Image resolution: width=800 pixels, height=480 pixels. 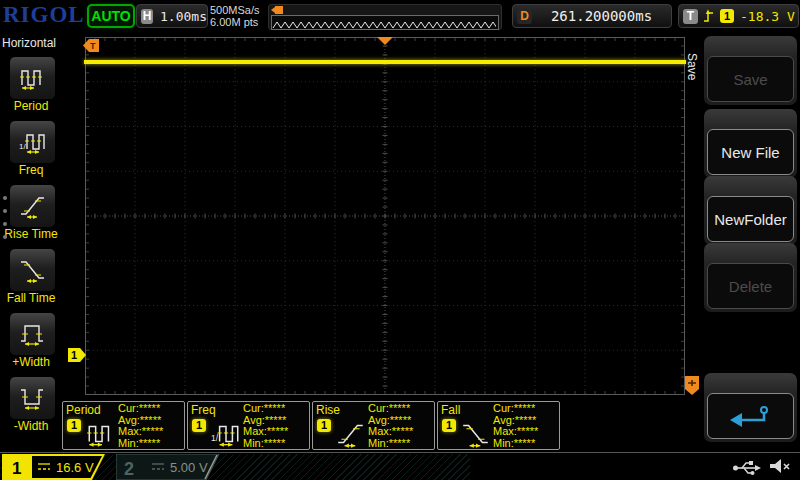 I want to click on delete-button: Delete, so click(x=750, y=286).